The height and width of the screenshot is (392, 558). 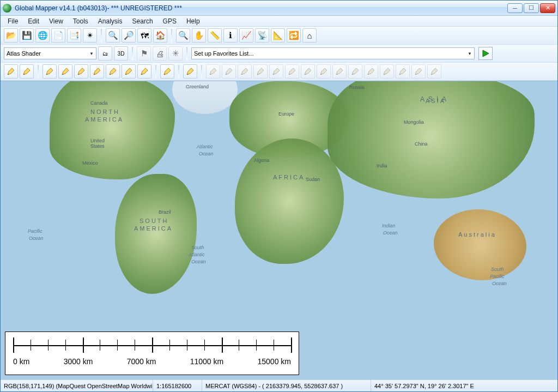 I want to click on status-rgb: RGB(158,171,149) (MapQuest OpenStreetMap…, so click(x=77, y=386).